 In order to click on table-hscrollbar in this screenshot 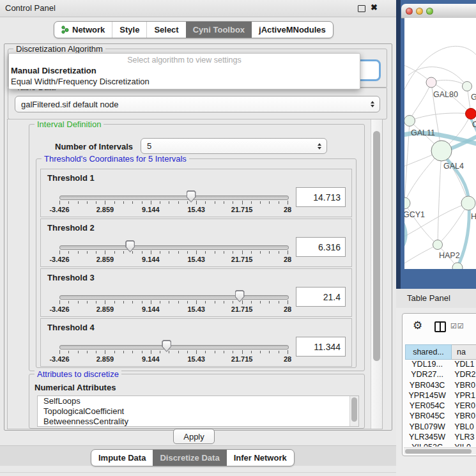, I will do `click(440, 451)`.